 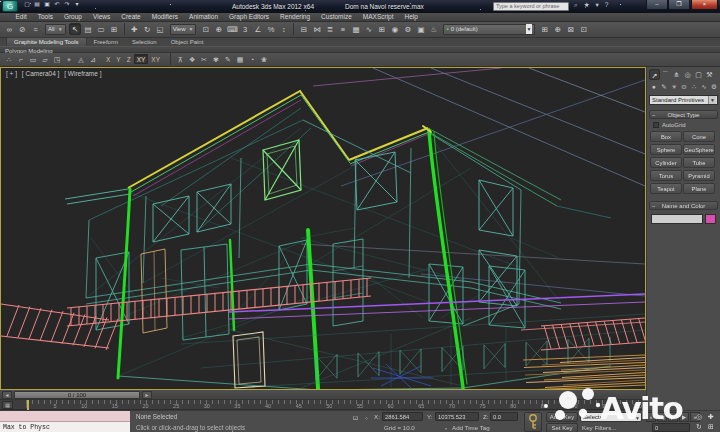 What do you see at coordinates (533, 422) in the screenshot?
I see `set-keys-button` at bounding box center [533, 422].